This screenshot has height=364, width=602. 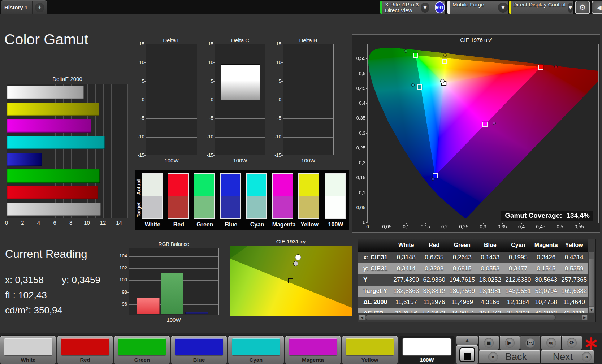 What do you see at coordinates (489, 343) in the screenshot?
I see `transport-stop-button: ■` at bounding box center [489, 343].